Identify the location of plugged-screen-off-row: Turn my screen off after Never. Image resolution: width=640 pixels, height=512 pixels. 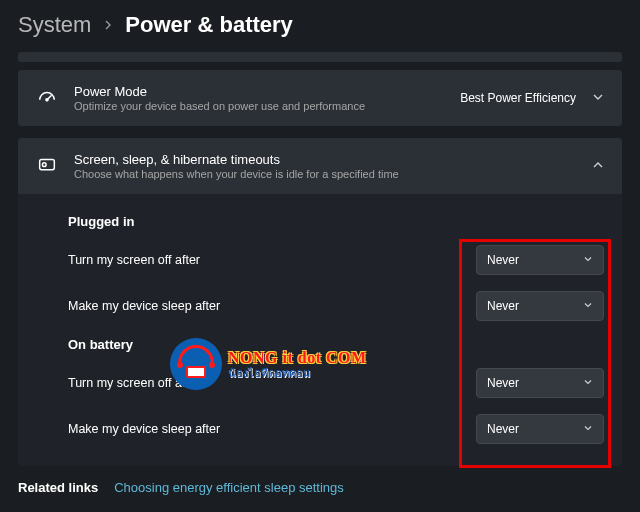
(320, 260).